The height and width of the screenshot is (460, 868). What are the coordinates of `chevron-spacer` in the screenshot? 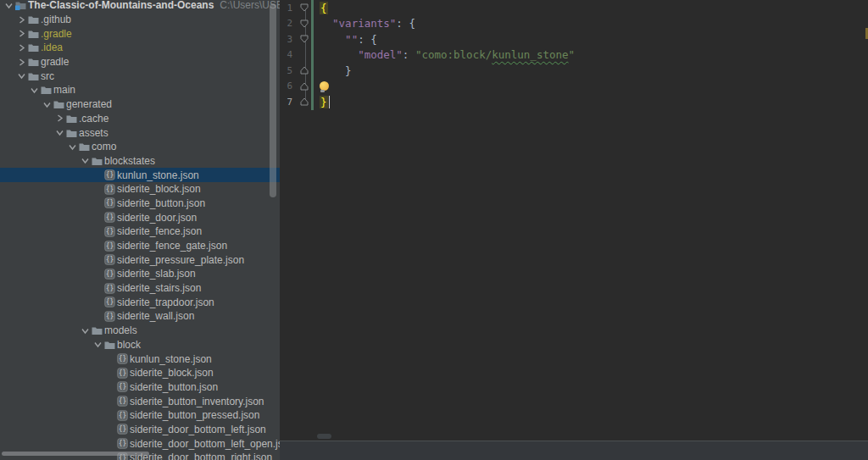 It's located at (110, 415).